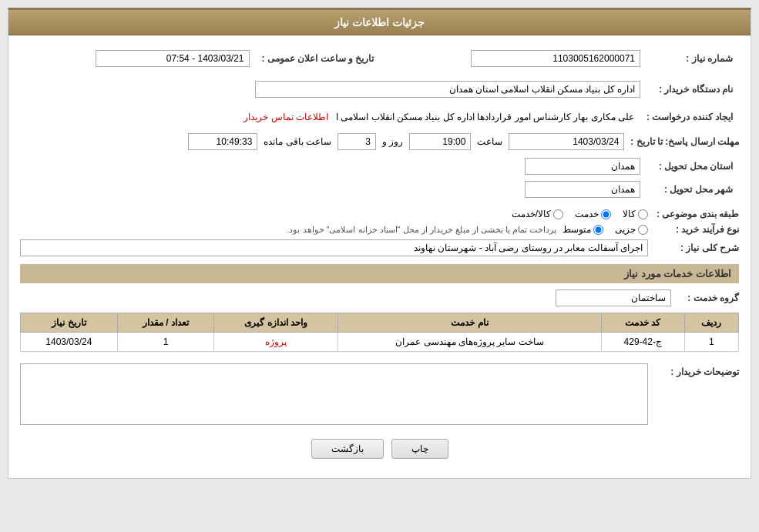  I want to click on col-quantity: تعداد / مقدار, so click(166, 323).